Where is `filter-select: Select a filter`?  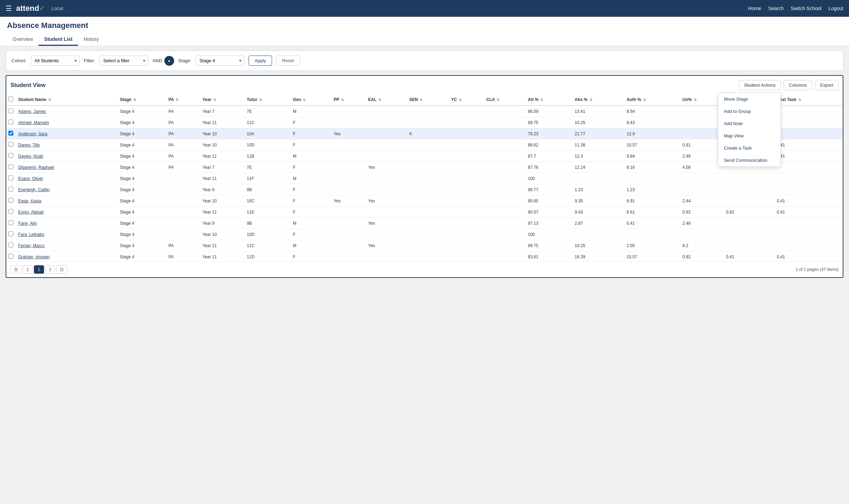
filter-select: Select a filter is located at coordinates (124, 61).